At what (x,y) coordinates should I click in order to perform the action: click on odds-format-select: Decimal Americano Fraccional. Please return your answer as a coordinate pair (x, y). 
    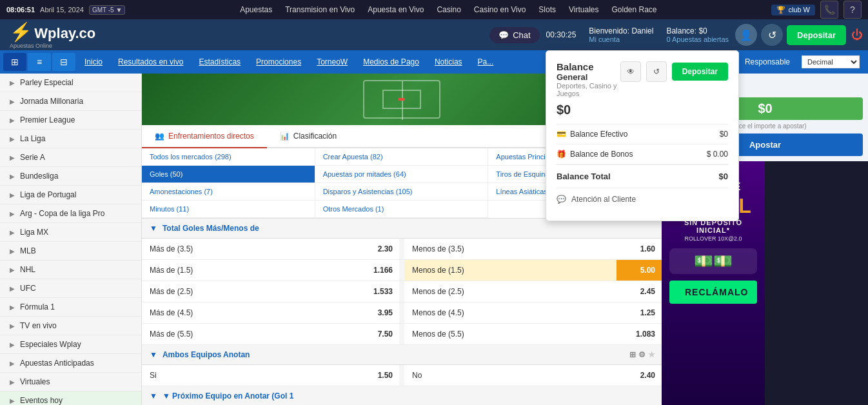
    Looking at the image, I should click on (831, 62).